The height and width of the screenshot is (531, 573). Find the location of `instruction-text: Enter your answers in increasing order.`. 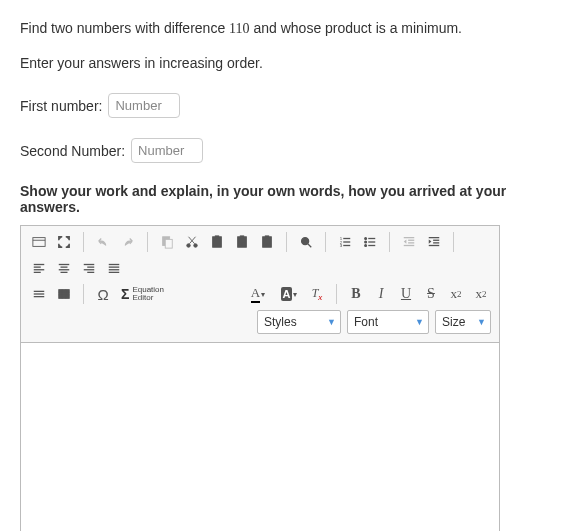

instruction-text: Enter your answers in increasing order. is located at coordinates (286, 63).